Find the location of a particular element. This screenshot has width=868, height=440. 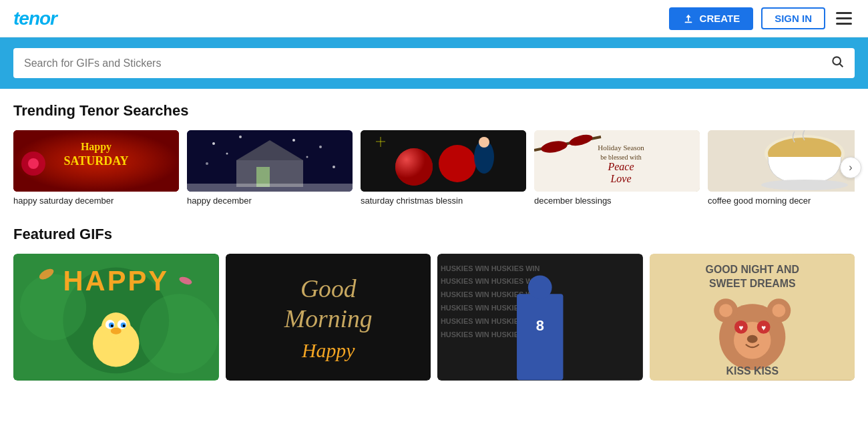

trending-title: Trending Tenor Searches is located at coordinates (434, 111).